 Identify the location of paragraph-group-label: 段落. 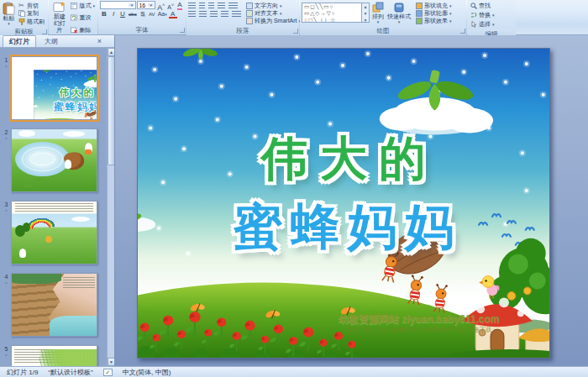
(244, 30).